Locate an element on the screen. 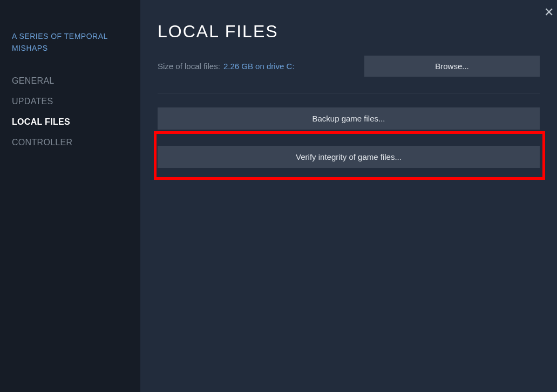 This screenshot has height=392, width=557. sidebar-item-local-files: LOCAL FILES is located at coordinates (70, 122).